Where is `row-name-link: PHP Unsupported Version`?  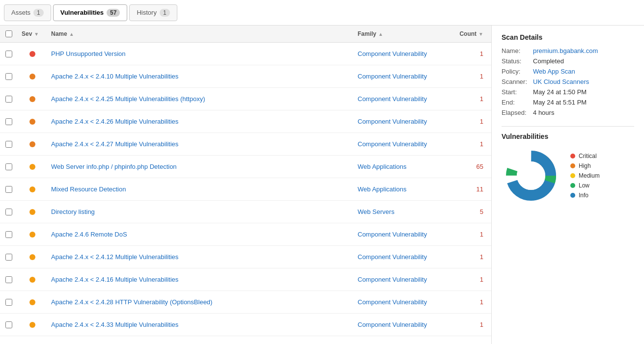
row-name-link: PHP Unsupported Version is located at coordinates (88, 54).